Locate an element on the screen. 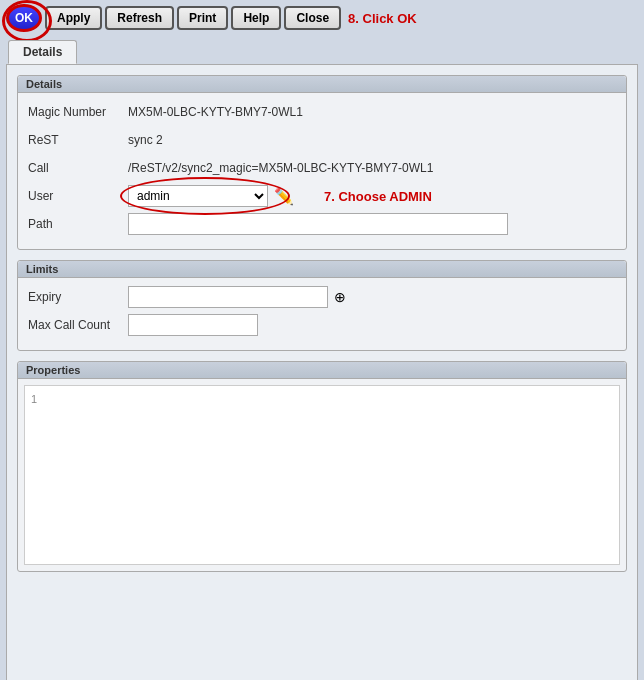 The image size is (644, 680). tabs-bar: Details is located at coordinates (322, 50).